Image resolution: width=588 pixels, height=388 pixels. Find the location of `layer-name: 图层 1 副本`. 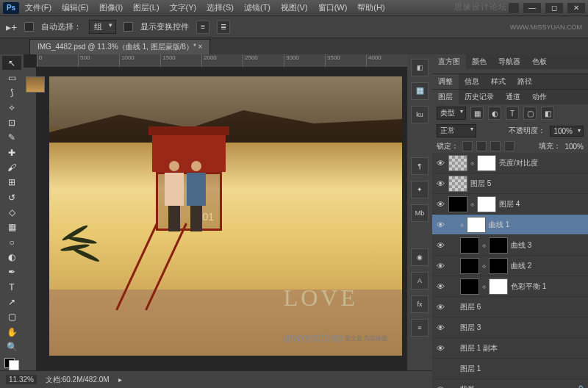

layer-name: 图层 1 副本 is located at coordinates (523, 348).